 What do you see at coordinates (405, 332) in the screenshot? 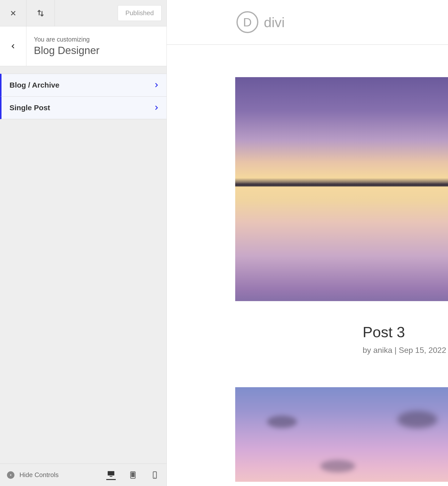
I see `post-title: Post 3` at bounding box center [405, 332].